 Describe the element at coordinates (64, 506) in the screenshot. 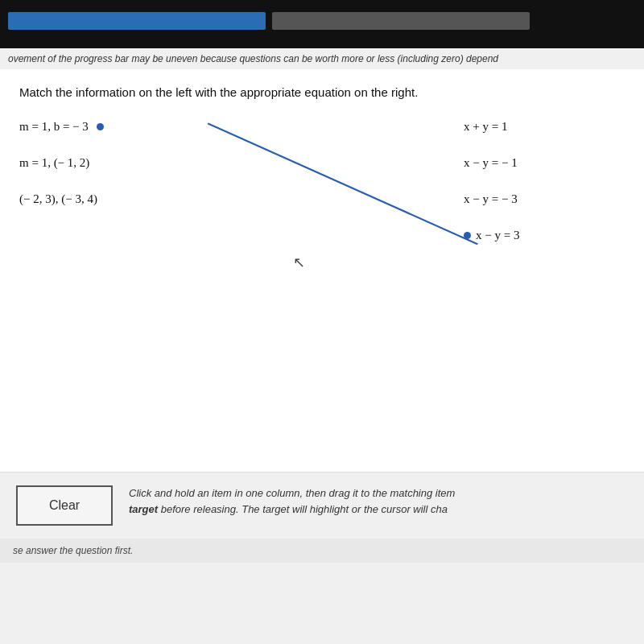

I see `clear-button: Clear` at that location.